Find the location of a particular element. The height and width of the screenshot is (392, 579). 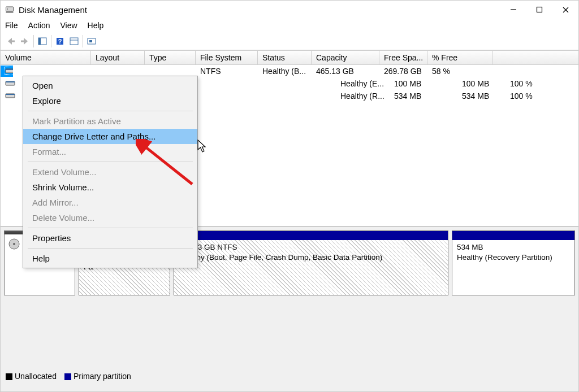

menubar: File Action View Help is located at coordinates (290, 25).